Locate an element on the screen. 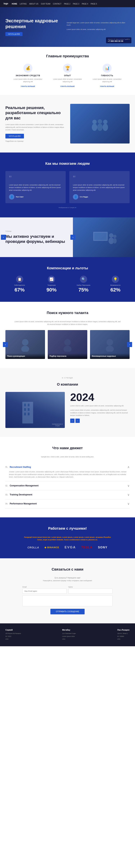  form-row-1: Email Name is located at coordinates (67, 590).